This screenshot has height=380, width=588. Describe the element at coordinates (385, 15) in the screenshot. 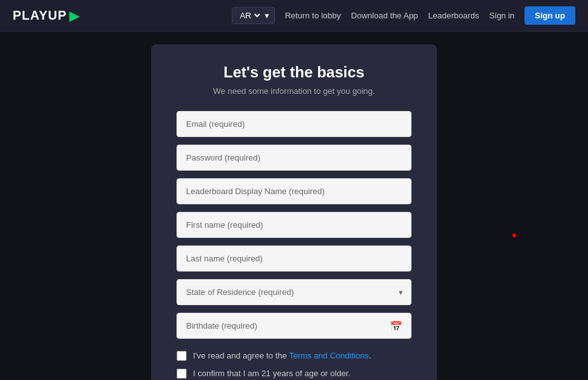

I see `download-app-link: Download the App` at that location.